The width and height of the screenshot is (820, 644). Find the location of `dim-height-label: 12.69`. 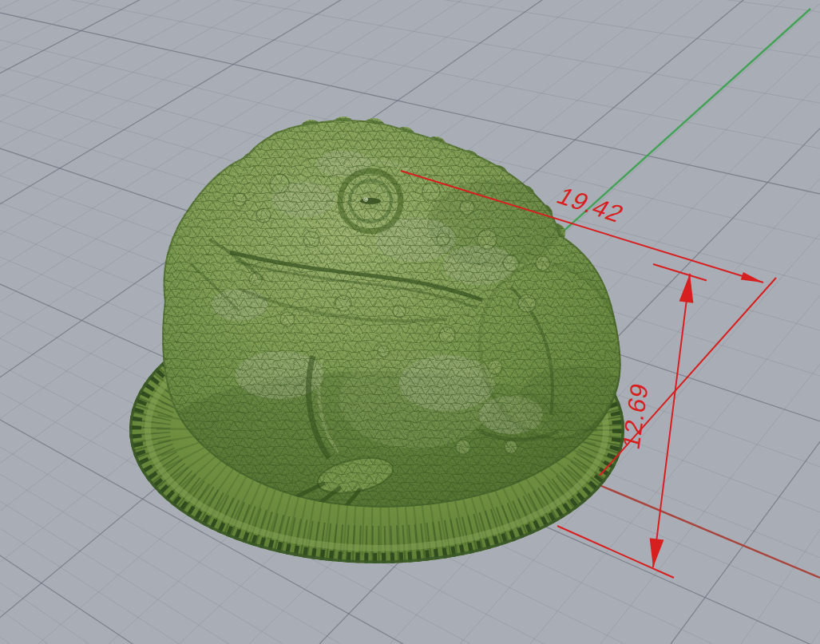

dim-height-label: 12.69 is located at coordinates (636, 415).